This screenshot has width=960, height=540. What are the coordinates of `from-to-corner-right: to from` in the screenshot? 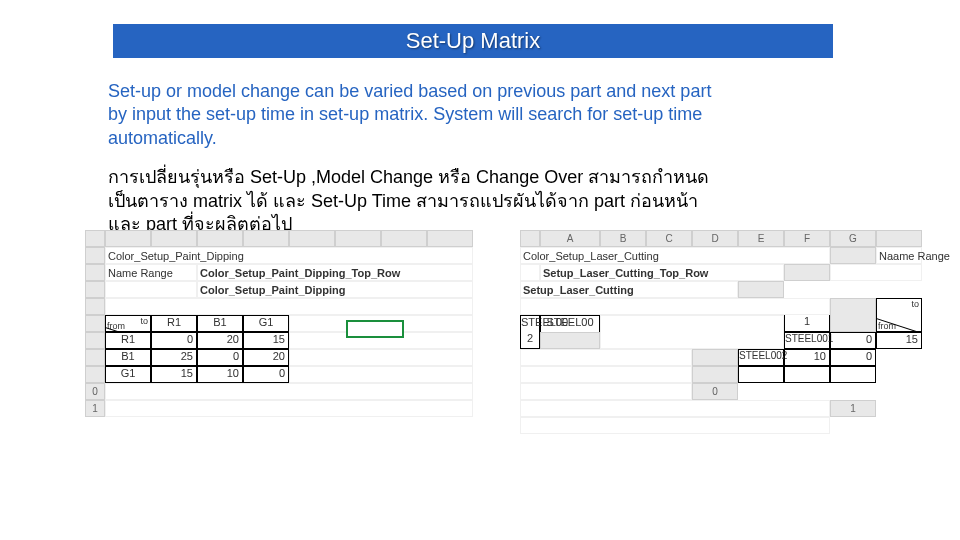 It's located at (899, 315).